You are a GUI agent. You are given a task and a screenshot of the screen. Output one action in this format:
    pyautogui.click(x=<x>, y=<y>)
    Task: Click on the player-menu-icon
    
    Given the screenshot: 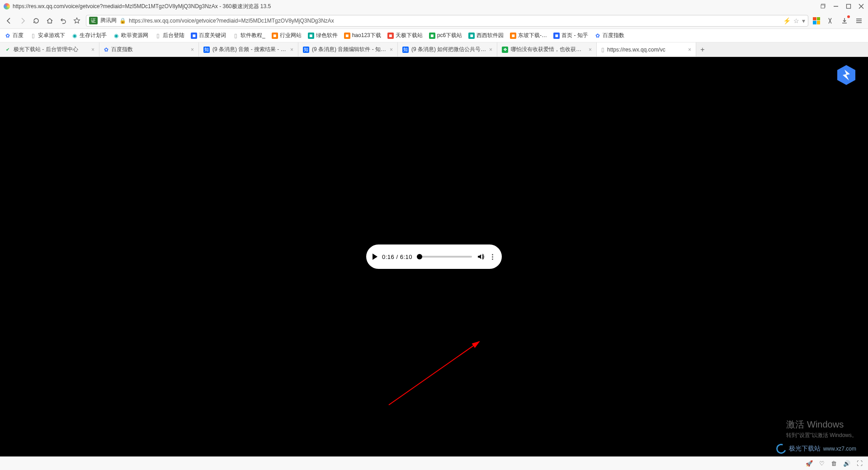 What is the action you would take?
    pyautogui.click(x=492, y=257)
    